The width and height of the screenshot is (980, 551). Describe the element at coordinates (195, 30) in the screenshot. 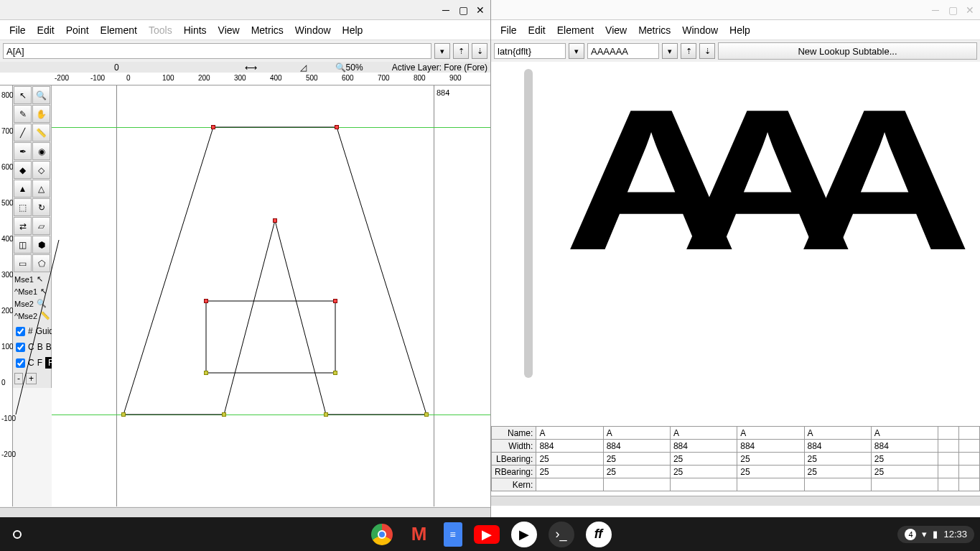

I see `menu-hints: Hints` at that location.